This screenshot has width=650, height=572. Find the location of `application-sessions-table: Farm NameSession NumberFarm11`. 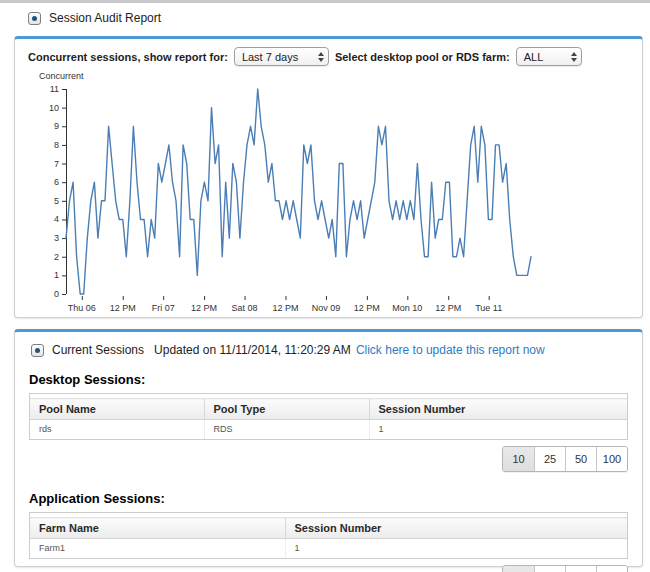

application-sessions-table: Farm NameSession NumberFarm11 is located at coordinates (328, 538).